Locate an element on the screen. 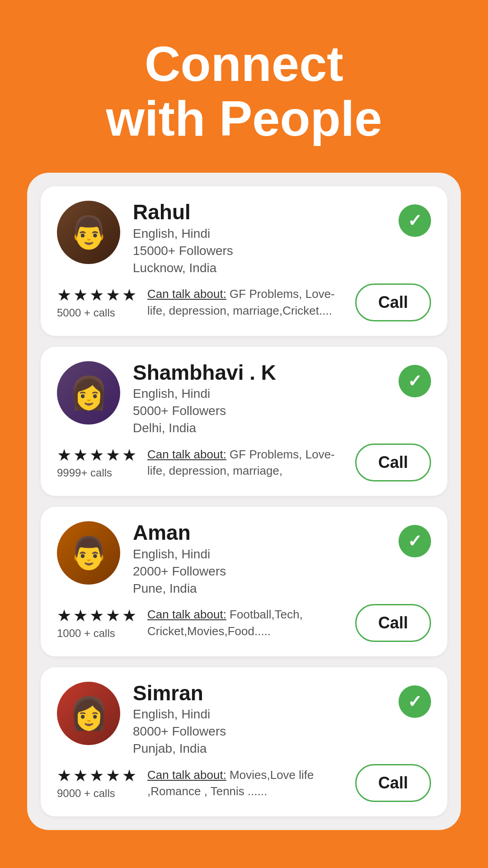  call-button-simran: Call is located at coordinates (393, 783).